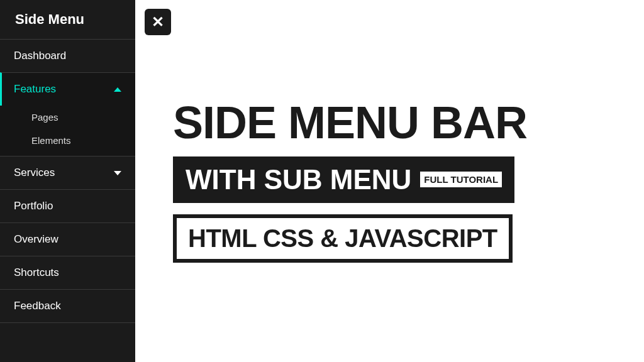 The image size is (644, 362). What do you see at coordinates (461, 180) in the screenshot?
I see `tutorial-badge: FULL TUTORIAL` at bounding box center [461, 180].